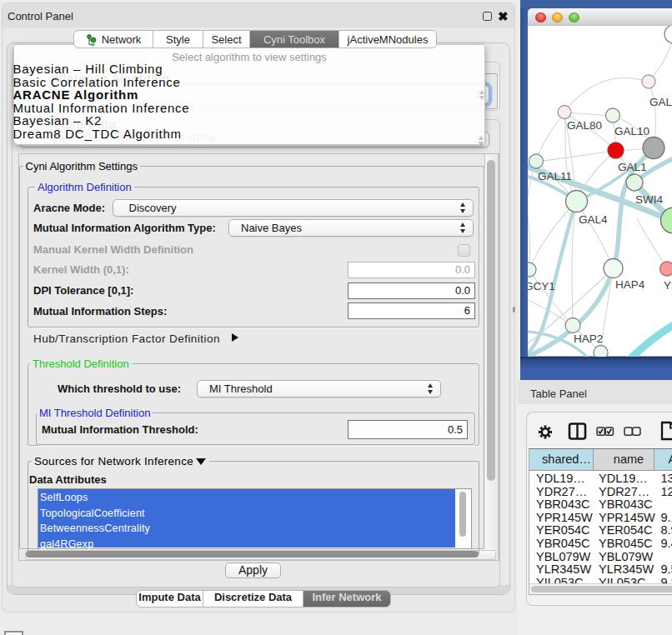 The width and height of the screenshot is (672, 635). What do you see at coordinates (649, 200) in the screenshot?
I see `svg-text: SWI4` at bounding box center [649, 200].